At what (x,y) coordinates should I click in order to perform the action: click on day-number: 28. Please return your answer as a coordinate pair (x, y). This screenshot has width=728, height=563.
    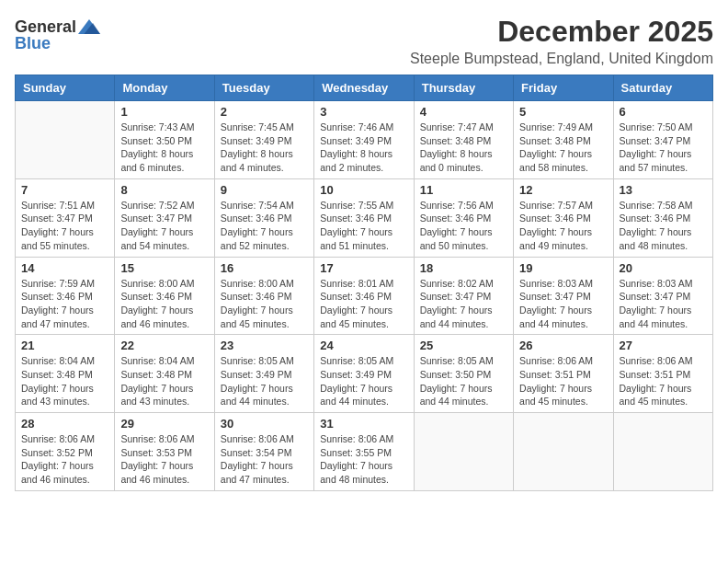
    Looking at the image, I should click on (64, 423).